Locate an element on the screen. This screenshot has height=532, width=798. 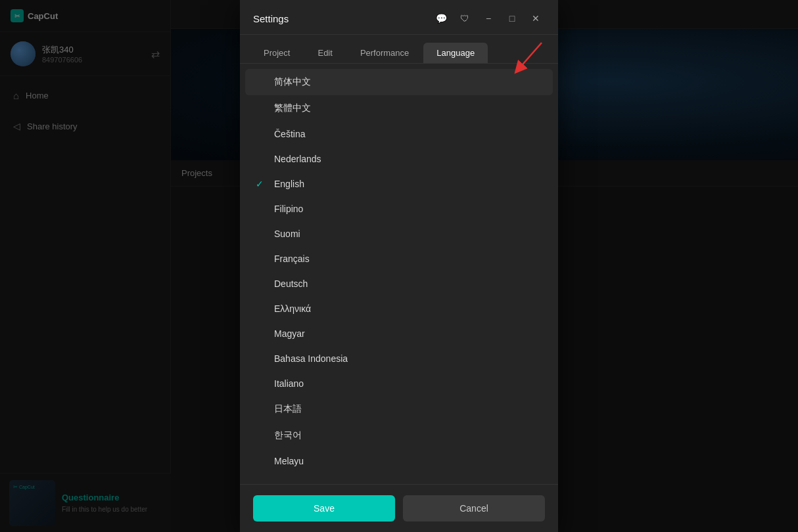
lang-item-japanese: 日本語 is located at coordinates (399, 409).